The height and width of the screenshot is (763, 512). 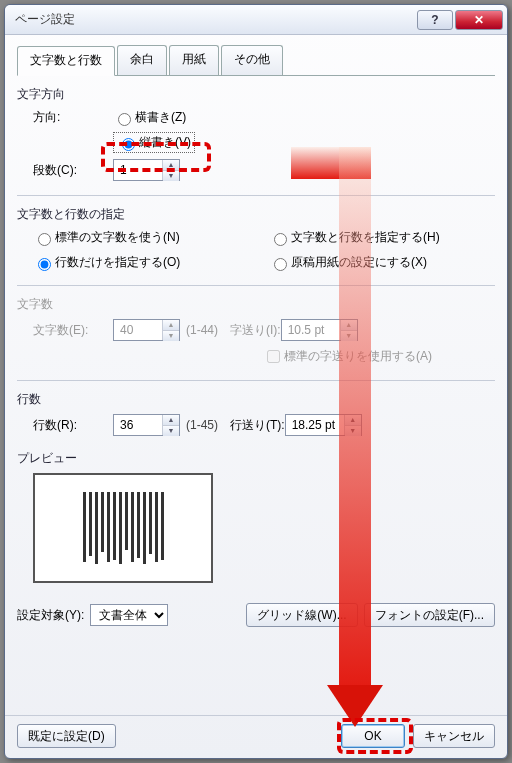 What do you see at coordinates (375, 262) in the screenshot?
I see `radio-manuscript: 原稿用紙の設定にする(X)` at bounding box center [375, 262].